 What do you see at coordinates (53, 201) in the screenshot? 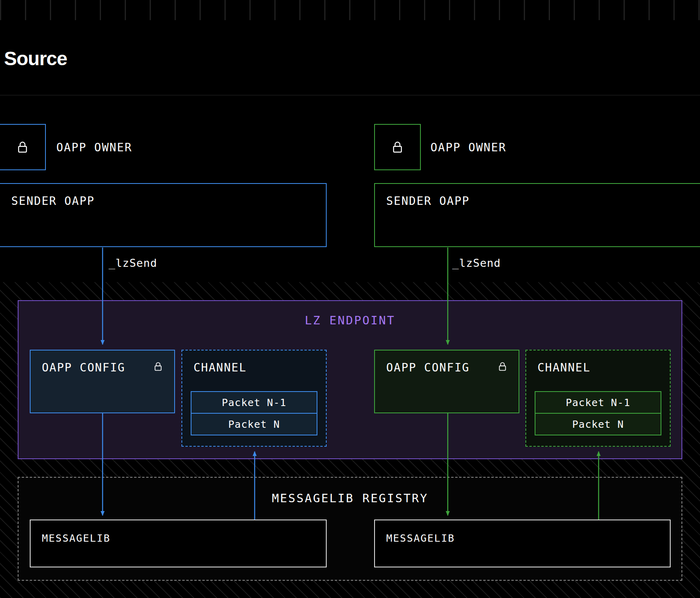
I see `sender-oapp-label-left: SENDER OAPP` at bounding box center [53, 201].